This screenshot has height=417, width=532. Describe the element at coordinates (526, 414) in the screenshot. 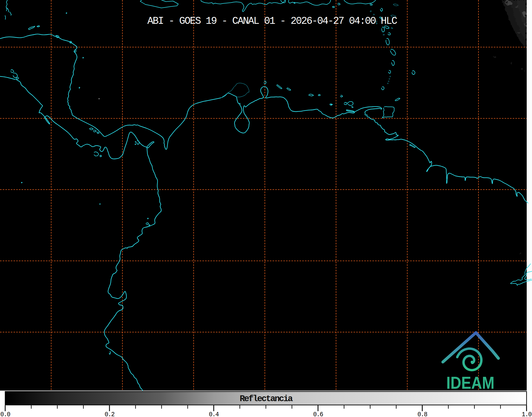

I see `svg-text: 1.0` at that location.